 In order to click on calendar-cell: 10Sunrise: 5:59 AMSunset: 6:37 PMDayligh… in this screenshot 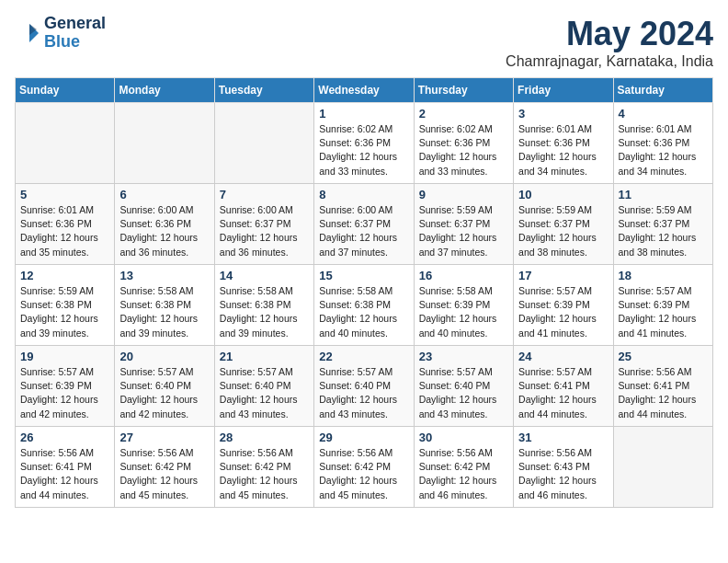, I will do `click(563, 224)`.